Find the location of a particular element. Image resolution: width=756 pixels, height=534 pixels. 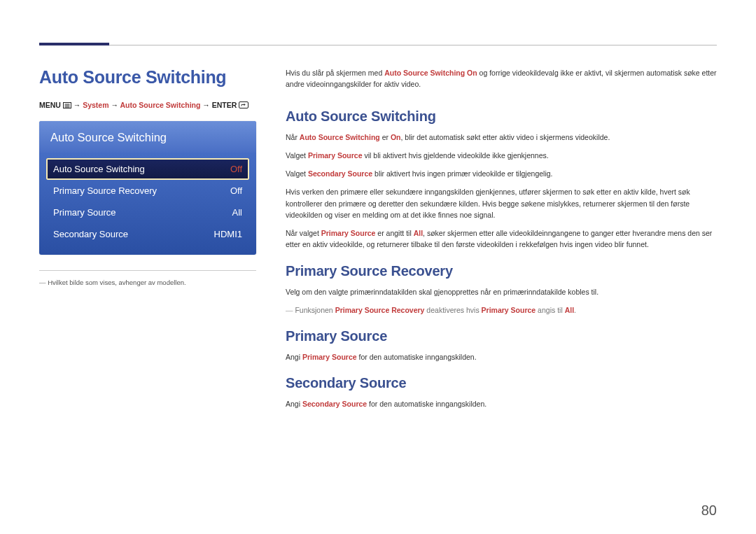

paragraph: Angi Primary Source for den automatiske … is located at coordinates (501, 357).